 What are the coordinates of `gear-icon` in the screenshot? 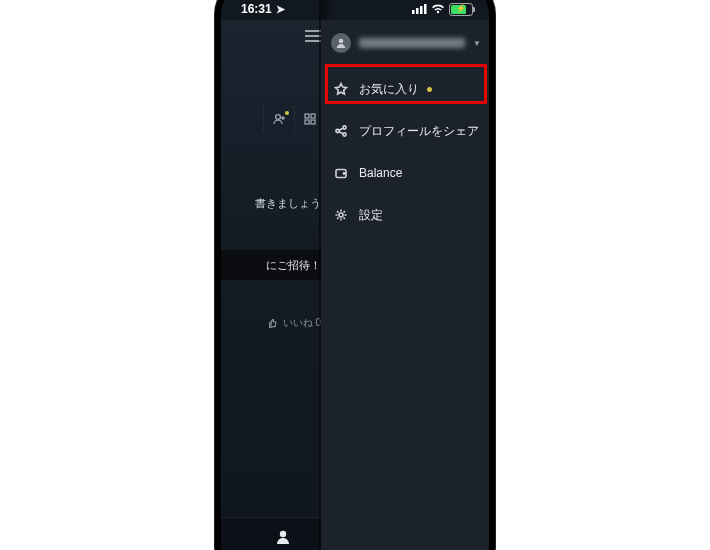 It's located at (341, 215).